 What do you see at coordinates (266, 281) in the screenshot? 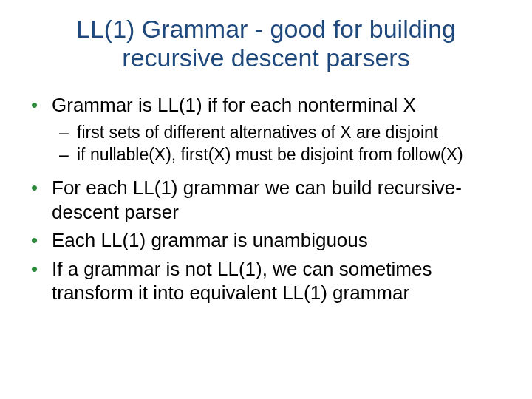
I see `bullet-item: If a grammar is not LL(1), we can someti…` at bounding box center [266, 281].